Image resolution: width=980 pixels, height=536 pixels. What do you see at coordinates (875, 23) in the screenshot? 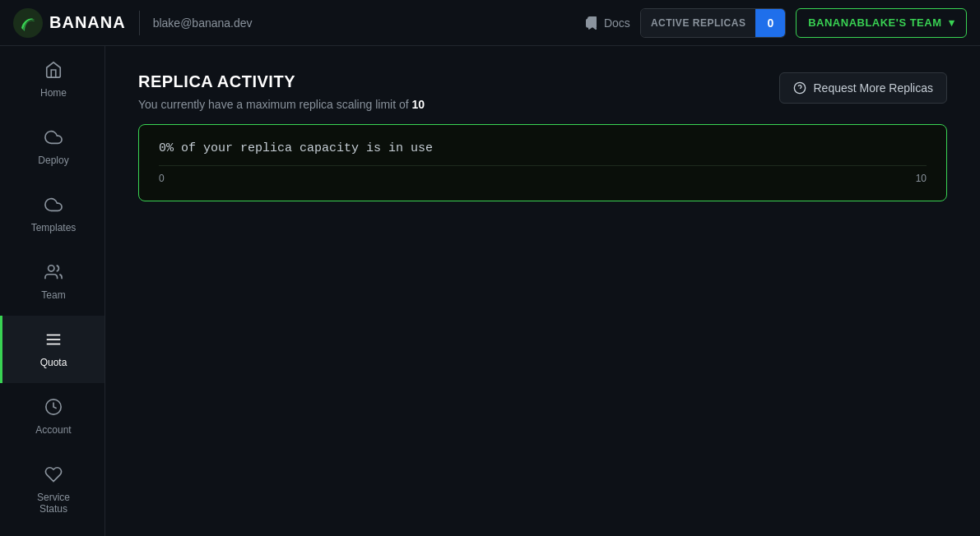
I see `team-button-label: BANANABLAKE'S TEAM` at bounding box center [875, 23].